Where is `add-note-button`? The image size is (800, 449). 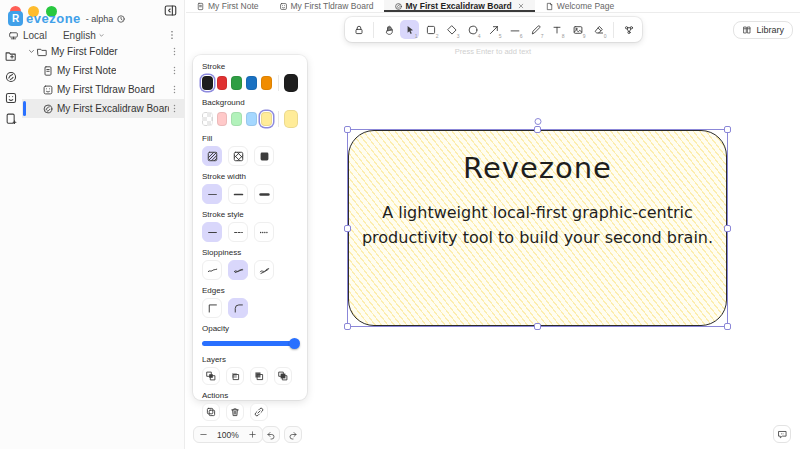 add-note-button is located at coordinates (11, 116).